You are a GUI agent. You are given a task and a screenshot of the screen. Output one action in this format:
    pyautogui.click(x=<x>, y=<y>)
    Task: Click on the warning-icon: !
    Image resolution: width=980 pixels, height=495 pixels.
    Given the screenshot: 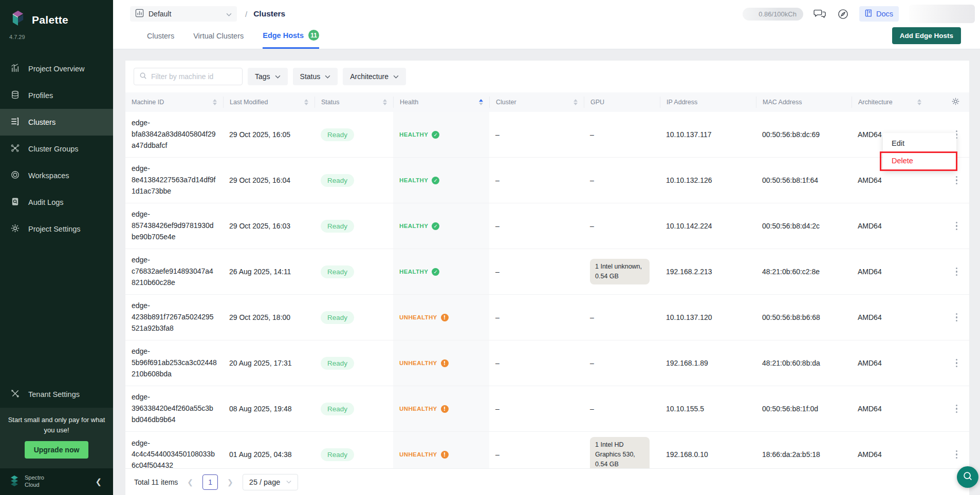 What is the action you would take?
    pyautogui.click(x=445, y=409)
    